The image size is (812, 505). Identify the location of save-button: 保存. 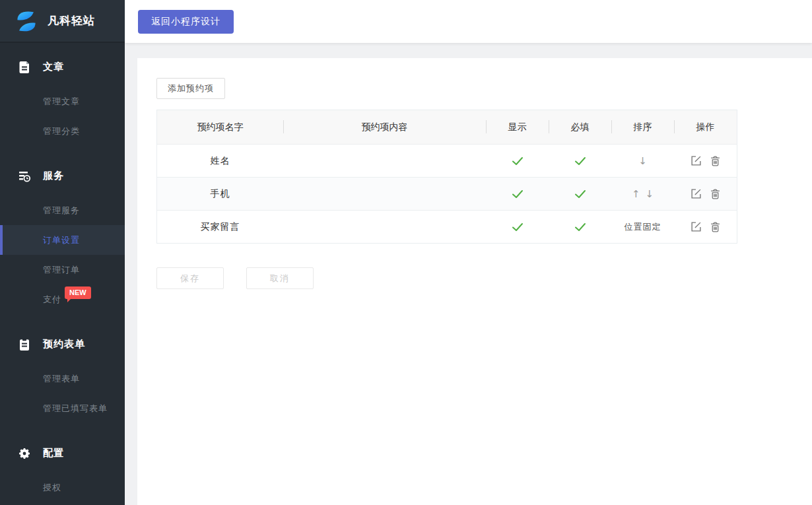
(190, 279).